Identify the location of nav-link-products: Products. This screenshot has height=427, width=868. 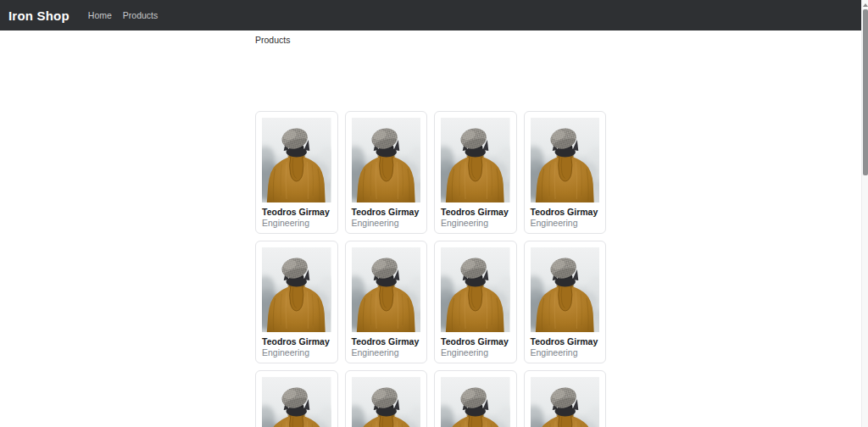
(141, 15).